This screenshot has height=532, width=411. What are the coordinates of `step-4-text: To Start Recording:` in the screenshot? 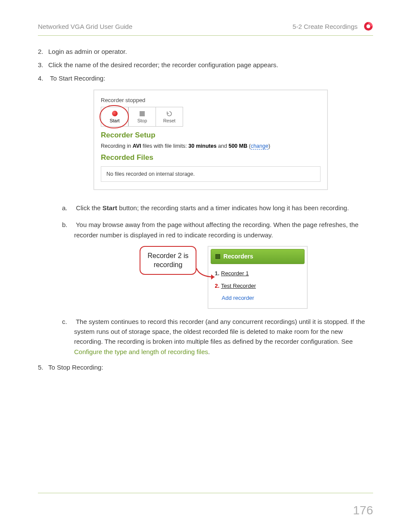 It's located at (78, 78).